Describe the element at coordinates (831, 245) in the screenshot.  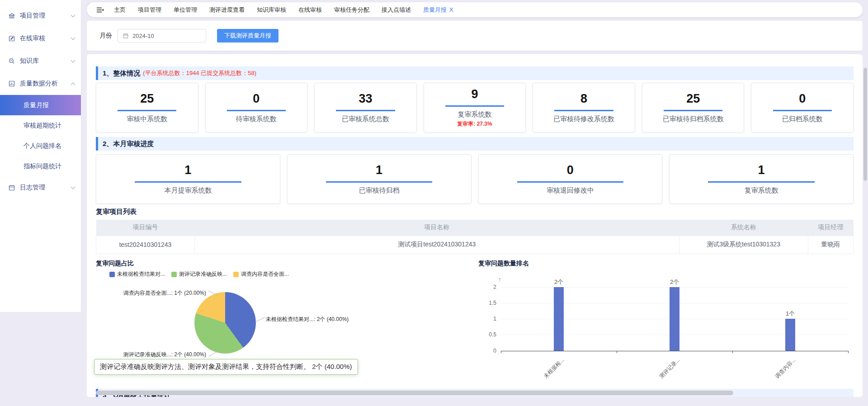
I see `table-cell: 董晓雨` at that location.